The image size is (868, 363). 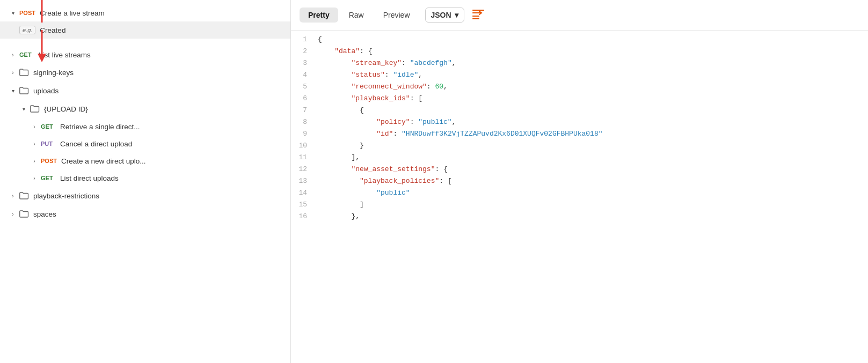 I want to click on line-number: 4, so click(x=304, y=75).